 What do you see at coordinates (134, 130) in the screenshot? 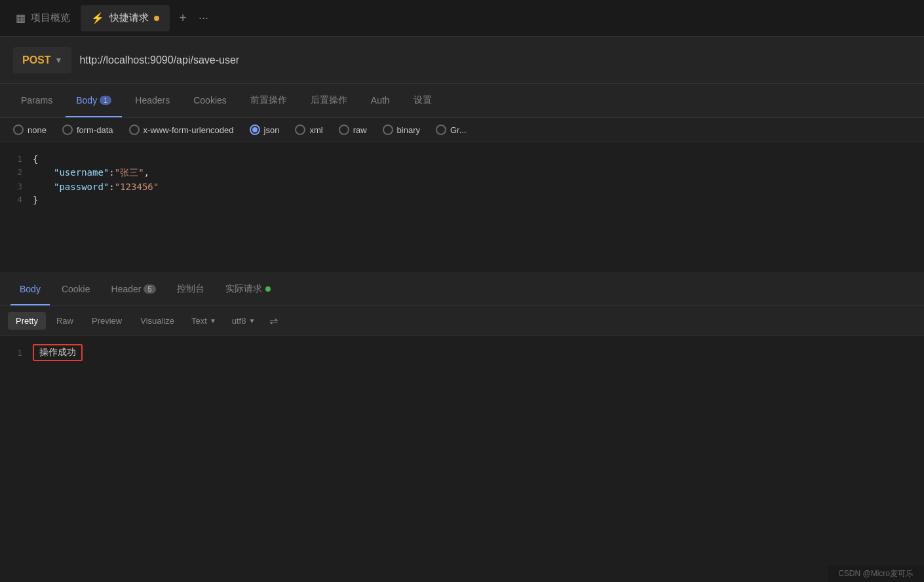
I see `radio-circle-urlencoded` at bounding box center [134, 130].